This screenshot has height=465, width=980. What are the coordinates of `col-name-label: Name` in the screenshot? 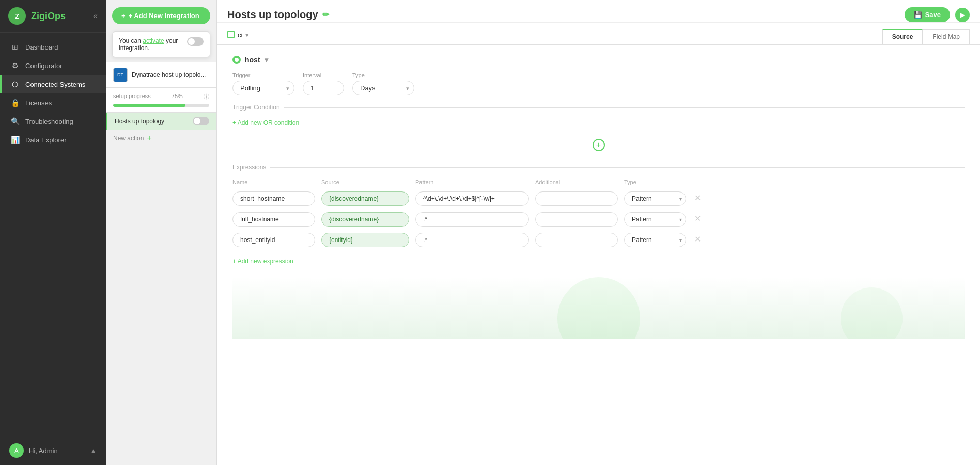 It's located at (274, 182).